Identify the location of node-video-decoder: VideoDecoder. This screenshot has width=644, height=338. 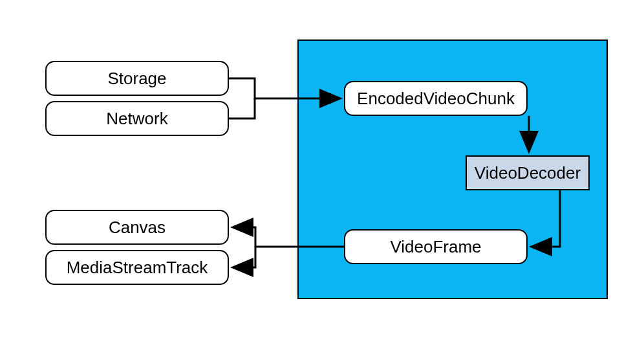
(528, 173).